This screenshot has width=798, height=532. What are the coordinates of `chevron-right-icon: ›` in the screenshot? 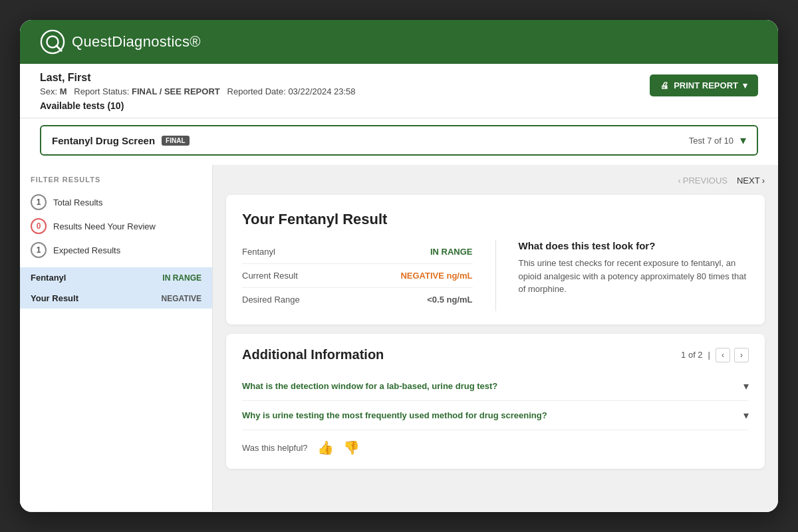 It's located at (763, 181).